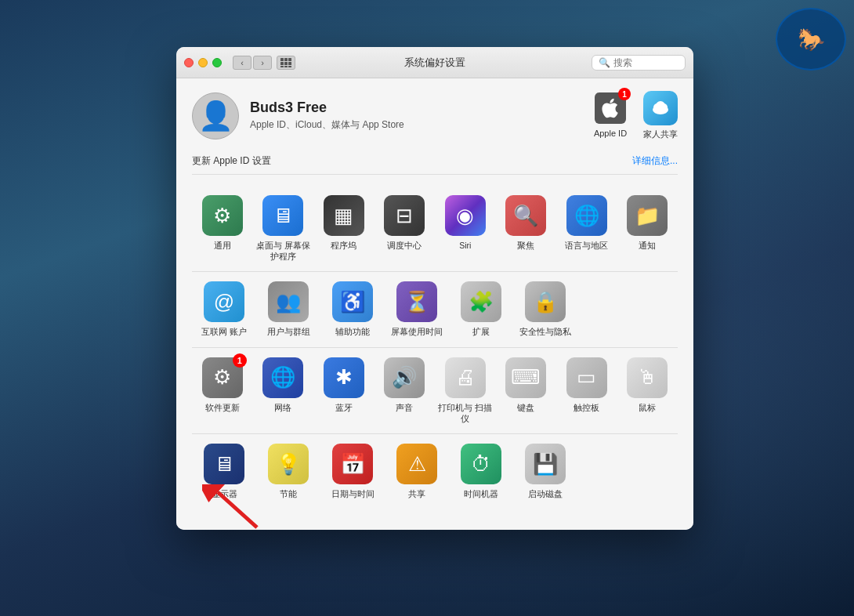 This screenshot has width=854, height=616. What do you see at coordinates (545, 310) in the screenshot?
I see `icon-item-security: 🔒安全性与隐私` at bounding box center [545, 310].